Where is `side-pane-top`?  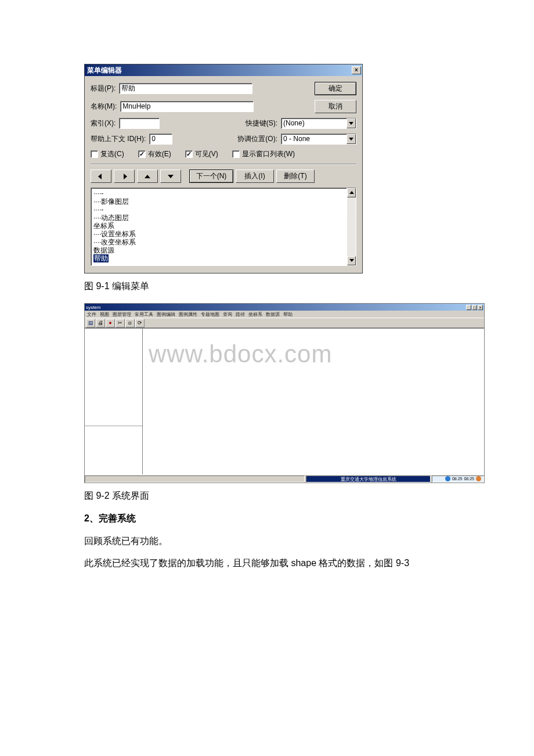 side-pane-top is located at coordinates (114, 377).